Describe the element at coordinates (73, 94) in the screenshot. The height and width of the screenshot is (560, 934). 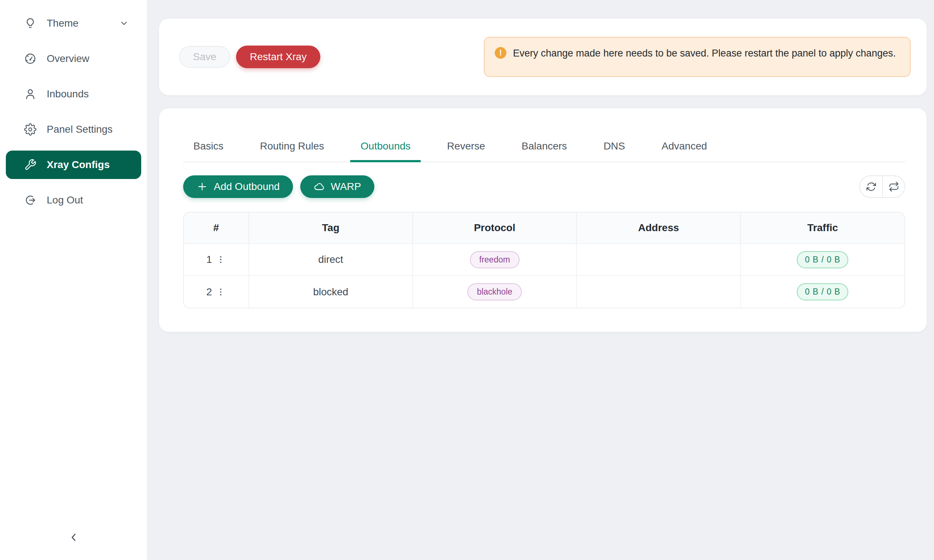
I see `sidebar-item-inbounds: Inbounds` at that location.